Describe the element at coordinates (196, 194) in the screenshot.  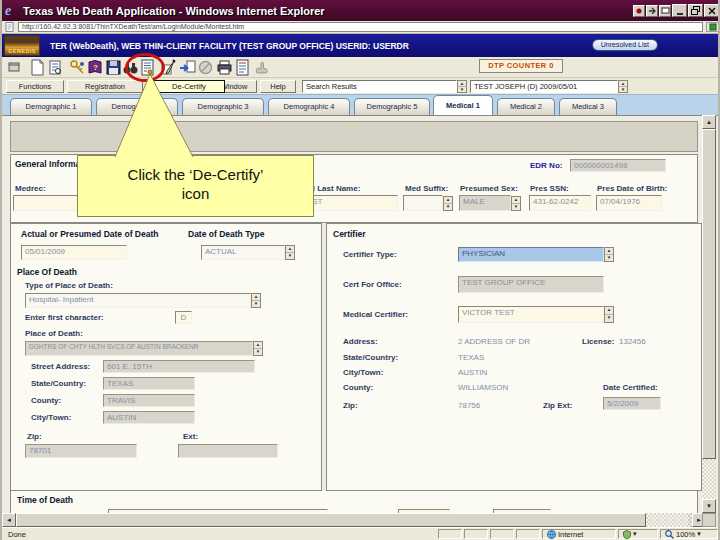
I see `callout-line2: icon` at that location.